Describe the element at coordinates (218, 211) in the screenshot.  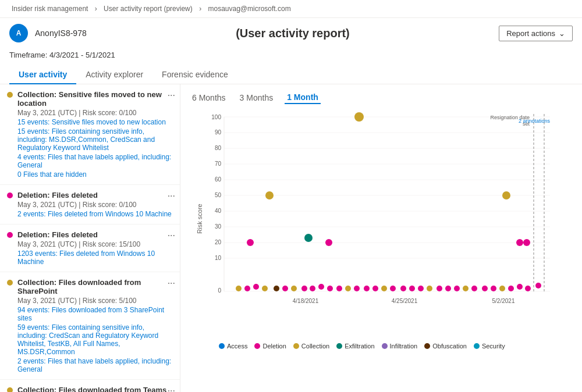
I see `svg-text: 40` at that location.